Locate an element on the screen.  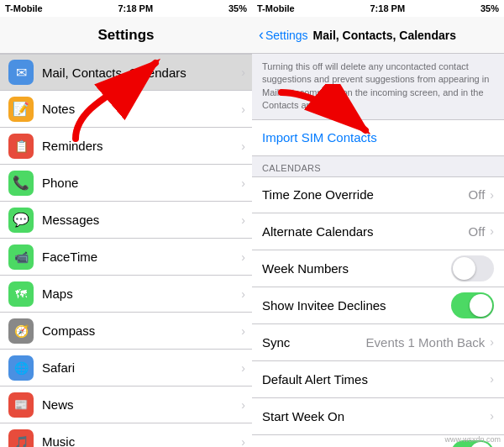
settings-item-music: 🎵 Music › is located at coordinates (126, 435).